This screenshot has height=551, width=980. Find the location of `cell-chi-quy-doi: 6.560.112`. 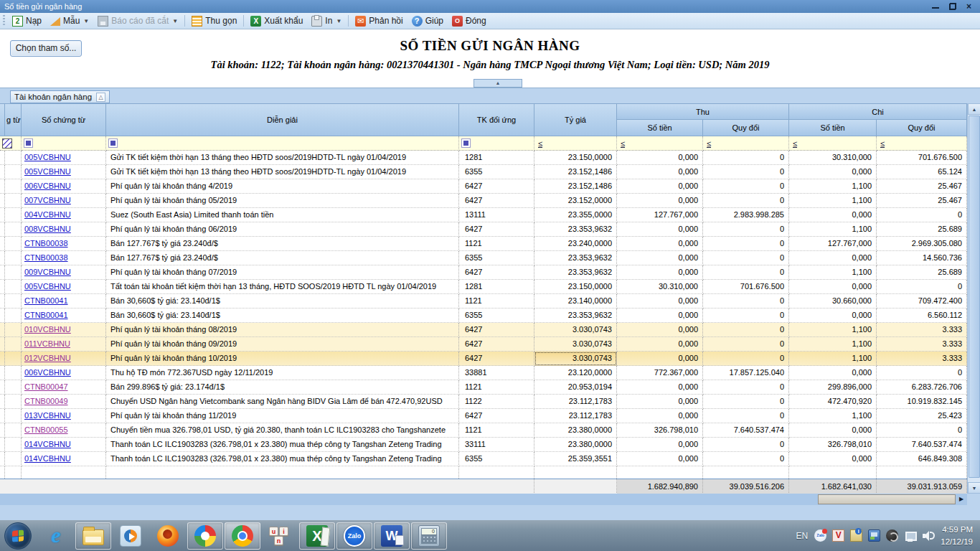

cell-chi-quy-doi: 6.560.112 is located at coordinates (922, 316).